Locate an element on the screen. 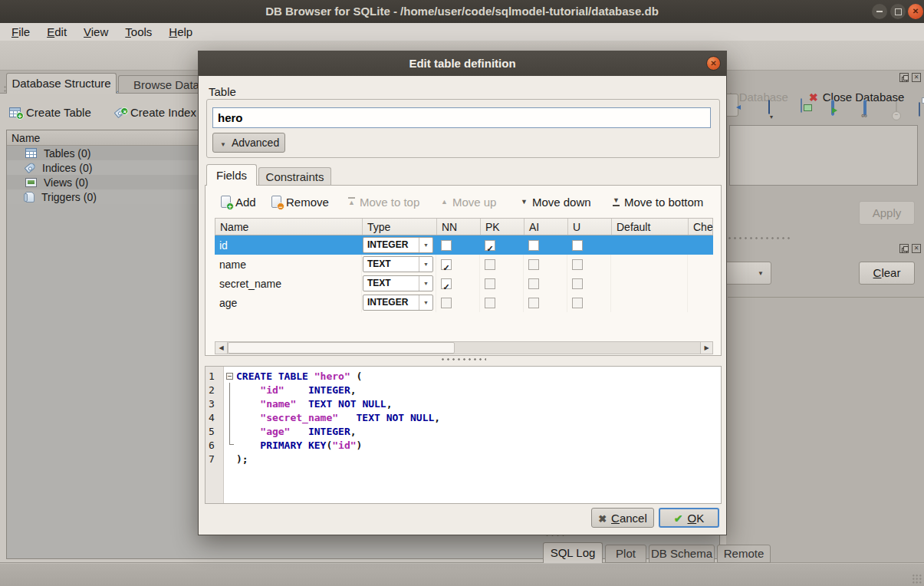  link-cell-icon is located at coordinates (865, 107).